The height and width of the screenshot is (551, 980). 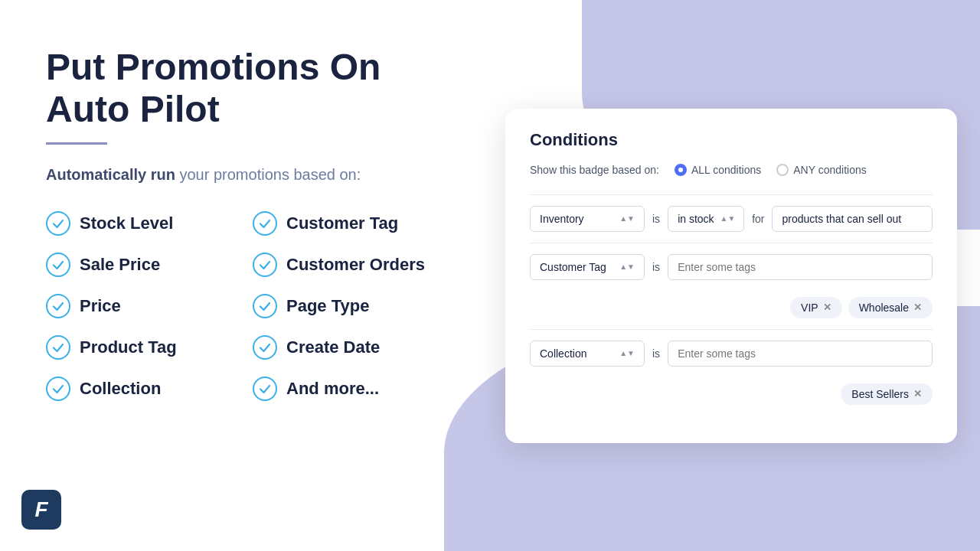 What do you see at coordinates (681, 170) in the screenshot?
I see `radio-all-circle` at bounding box center [681, 170].